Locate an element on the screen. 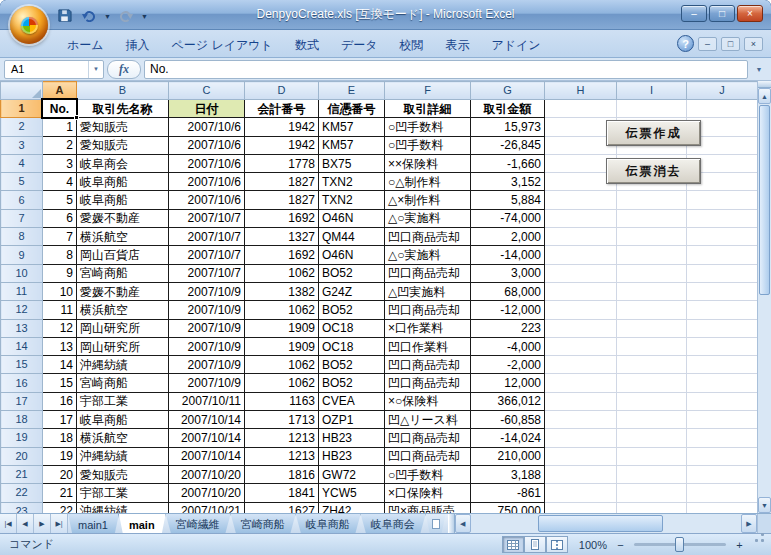 The image size is (771, 555). cell: G24Z is located at coordinates (352, 291).